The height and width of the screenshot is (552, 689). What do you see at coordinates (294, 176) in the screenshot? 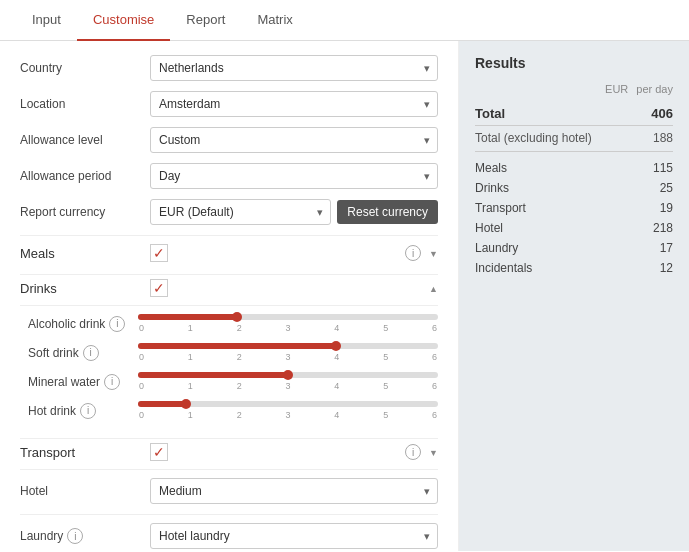
I see `allowance-period-select: Day` at bounding box center [294, 176].